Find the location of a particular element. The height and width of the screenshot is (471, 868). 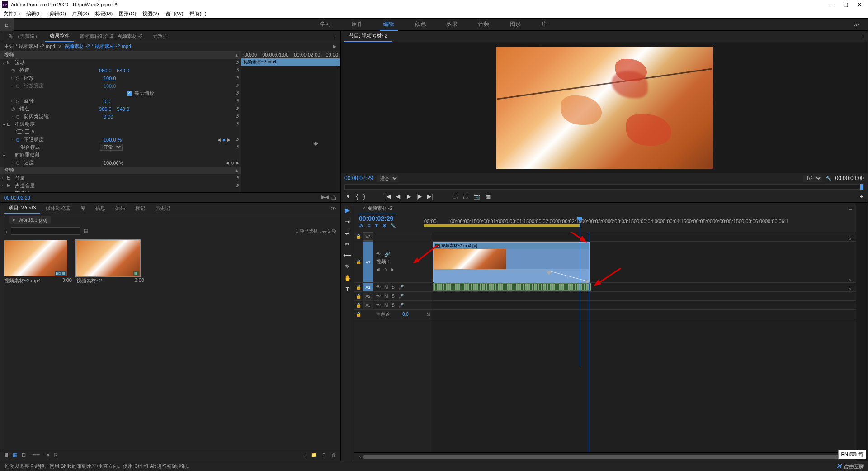

step-forward-icon: |▶ is located at coordinates (419, 196).